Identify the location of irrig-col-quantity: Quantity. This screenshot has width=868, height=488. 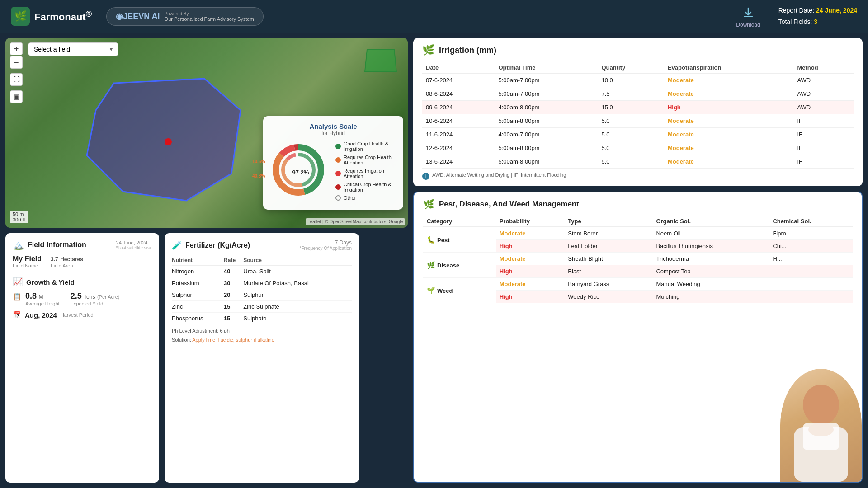
(631, 68).